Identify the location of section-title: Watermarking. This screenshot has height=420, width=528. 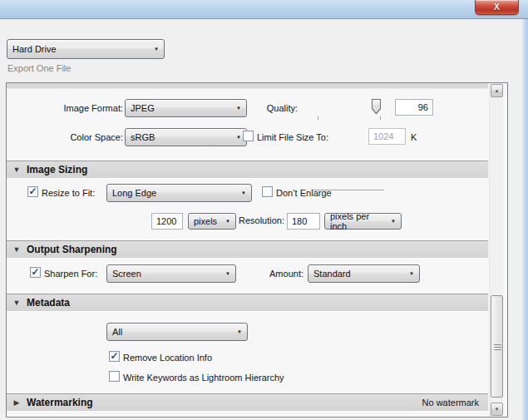
(60, 403).